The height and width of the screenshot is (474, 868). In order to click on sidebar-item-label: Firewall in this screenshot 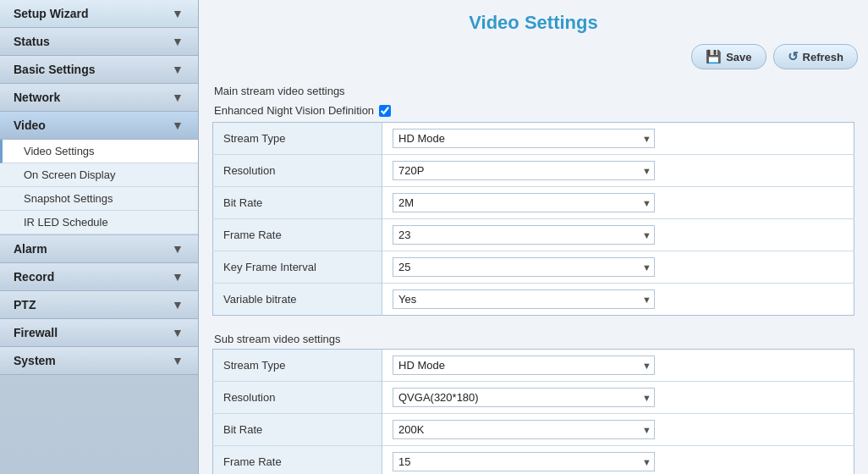, I will do `click(36, 333)`.